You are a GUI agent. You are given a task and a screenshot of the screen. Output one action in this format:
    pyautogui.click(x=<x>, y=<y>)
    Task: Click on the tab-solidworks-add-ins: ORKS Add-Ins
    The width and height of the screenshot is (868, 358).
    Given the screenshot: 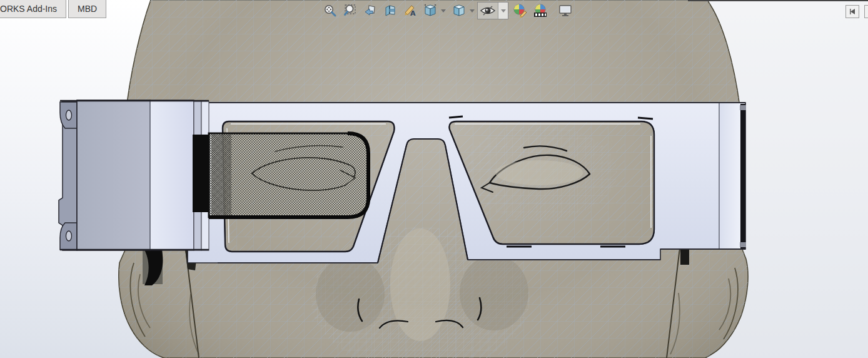 What is the action you would take?
    pyautogui.click(x=33, y=9)
    